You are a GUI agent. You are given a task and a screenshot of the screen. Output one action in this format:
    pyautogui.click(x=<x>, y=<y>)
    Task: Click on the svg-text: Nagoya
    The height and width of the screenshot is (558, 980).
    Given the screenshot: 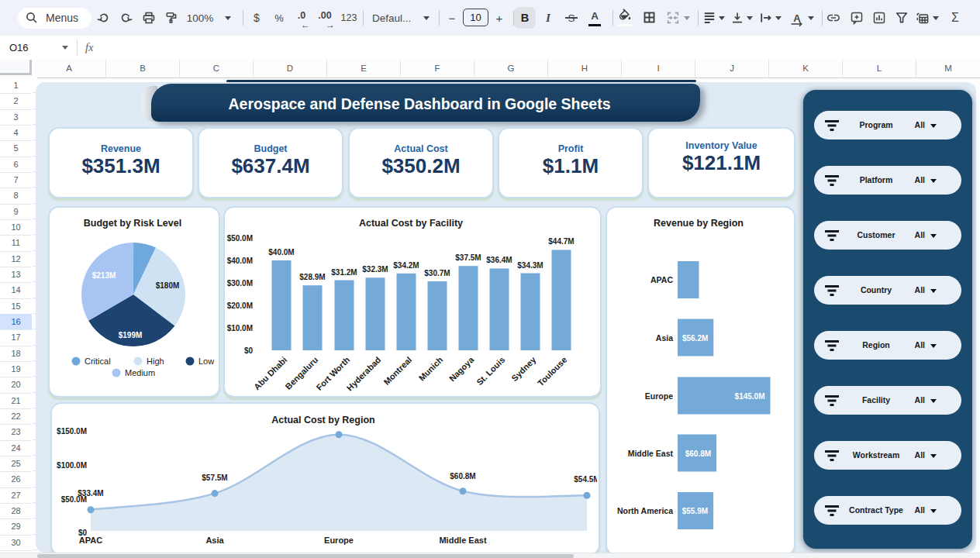 What is the action you would take?
    pyautogui.click(x=462, y=369)
    